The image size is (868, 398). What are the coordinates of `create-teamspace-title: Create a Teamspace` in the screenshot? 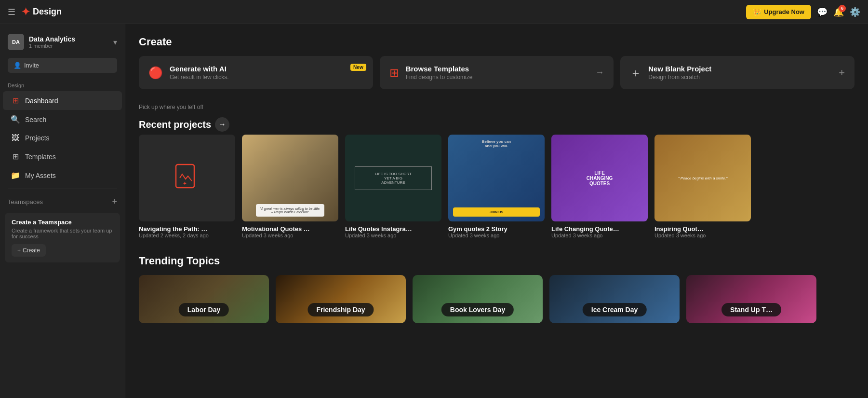 It's located at (63, 222).